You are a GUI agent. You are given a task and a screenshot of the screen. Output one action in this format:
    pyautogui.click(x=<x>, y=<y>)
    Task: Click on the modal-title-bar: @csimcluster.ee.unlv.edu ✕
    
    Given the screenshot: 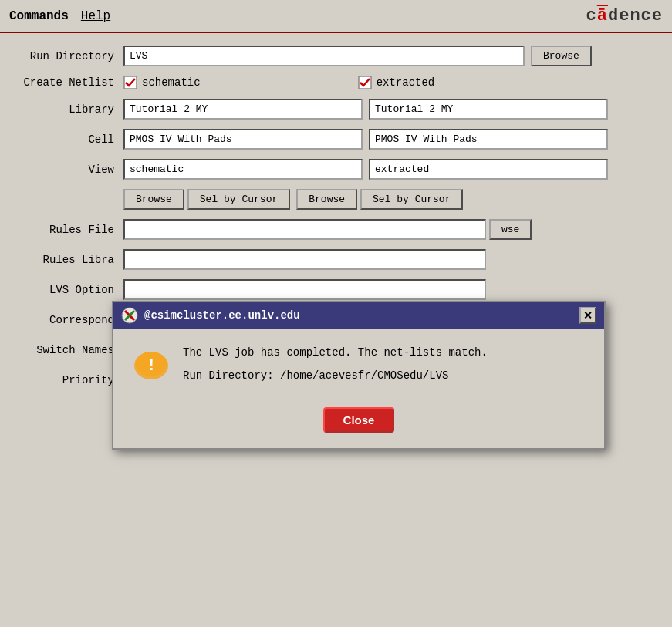 What is the action you would take?
    pyautogui.click(x=359, y=315)
    